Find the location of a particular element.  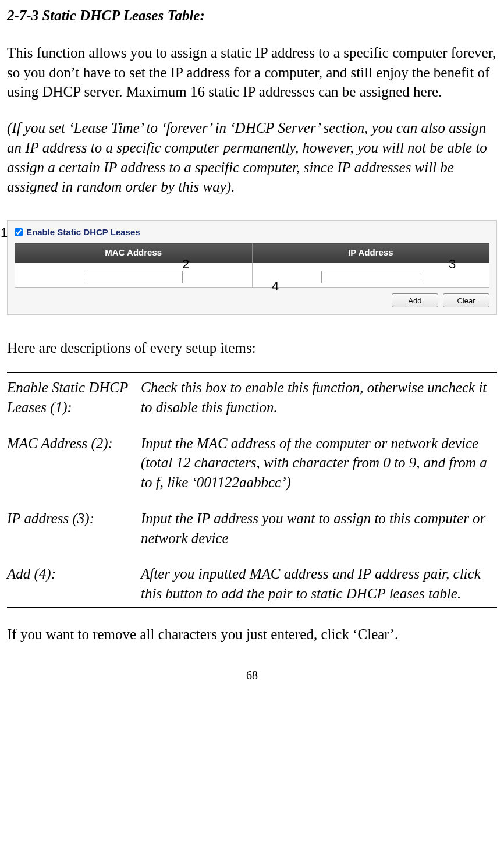

callout-2: 2 is located at coordinates (186, 264).